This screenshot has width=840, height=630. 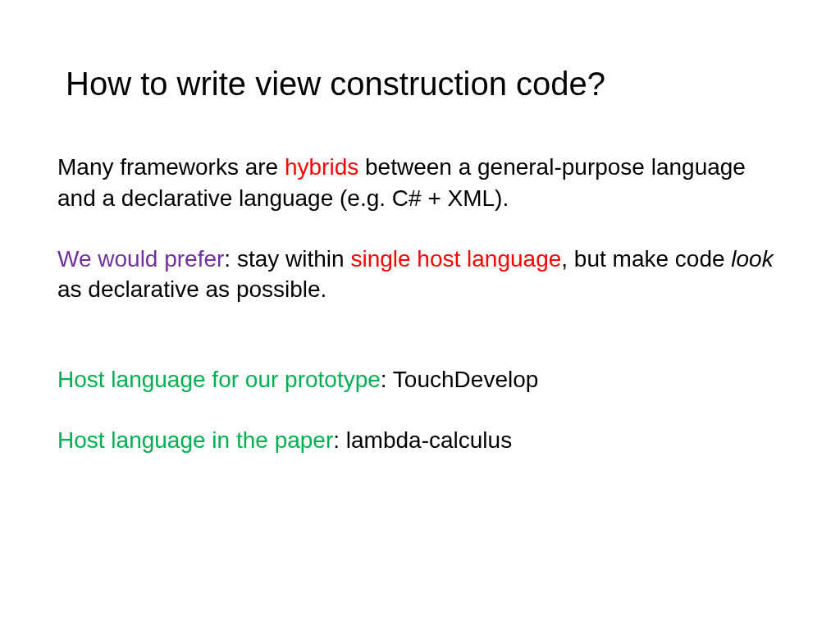 What do you see at coordinates (459, 379) in the screenshot?
I see `text: : TouchDevelop` at bounding box center [459, 379].